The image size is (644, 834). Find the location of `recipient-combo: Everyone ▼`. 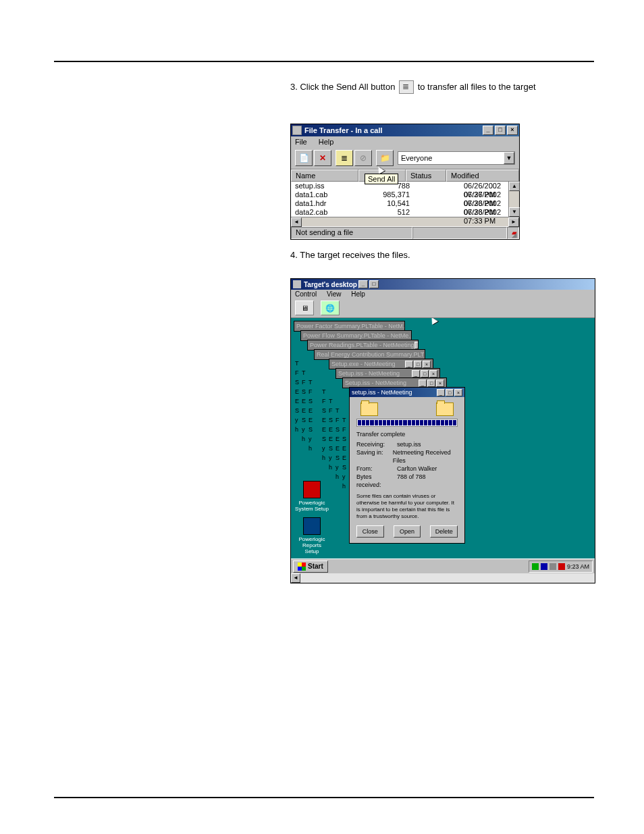

recipient-combo: Everyone ▼ is located at coordinates (456, 158).